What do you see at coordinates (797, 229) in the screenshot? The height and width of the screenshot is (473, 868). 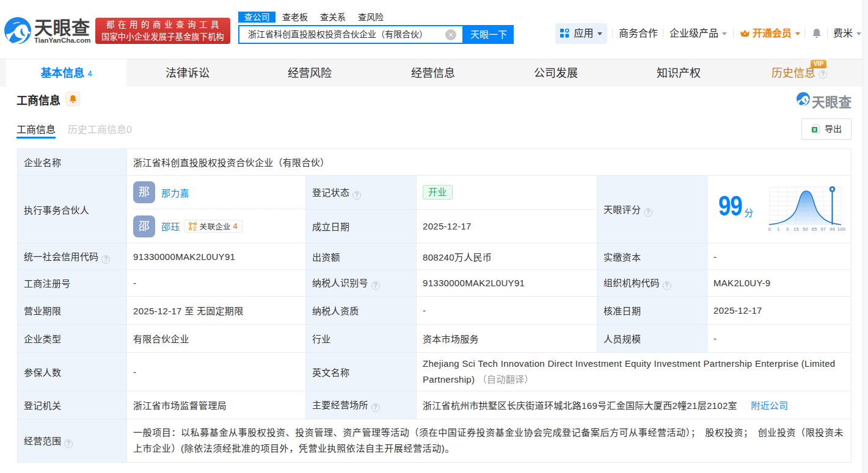 I see `svg-text: 15` at bounding box center [797, 229].